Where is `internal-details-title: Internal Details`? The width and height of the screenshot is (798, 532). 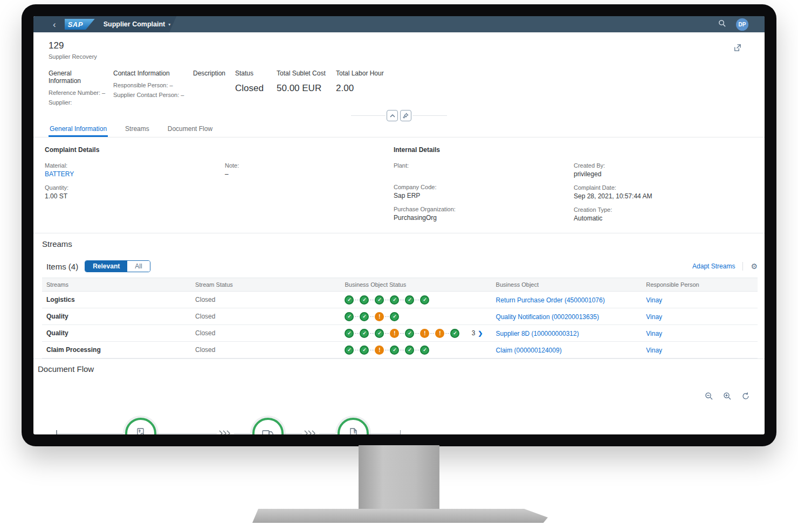 internal-details-title: Internal Details is located at coordinates (572, 150).